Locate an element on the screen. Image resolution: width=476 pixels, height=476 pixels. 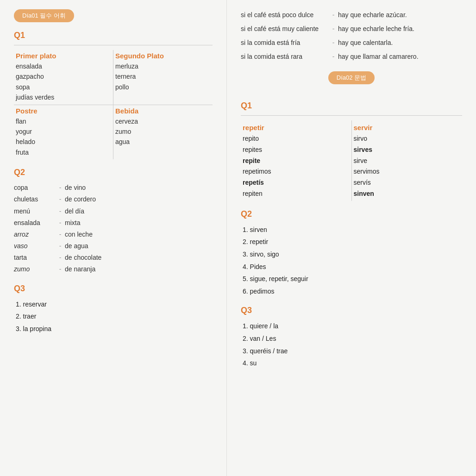
list-item: si la comida está rara - hay que llamar … is located at coordinates (351, 57).